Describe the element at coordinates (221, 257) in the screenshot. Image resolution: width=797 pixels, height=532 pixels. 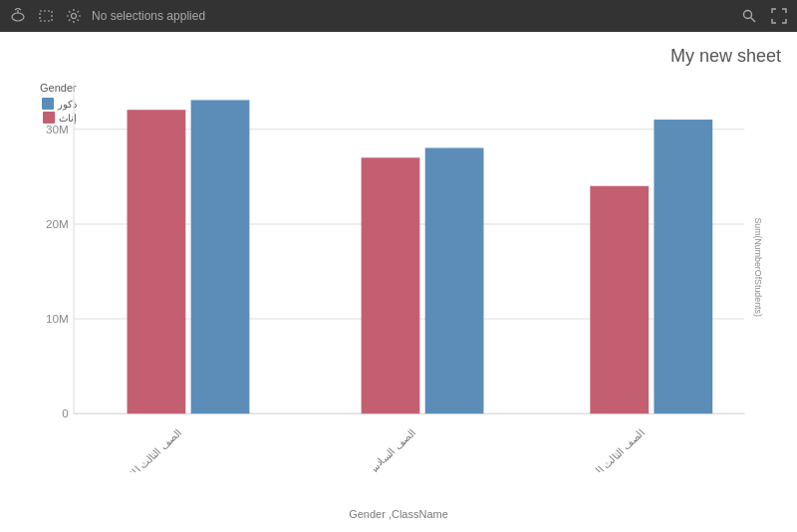
I see `bar-g1-male` at that location.